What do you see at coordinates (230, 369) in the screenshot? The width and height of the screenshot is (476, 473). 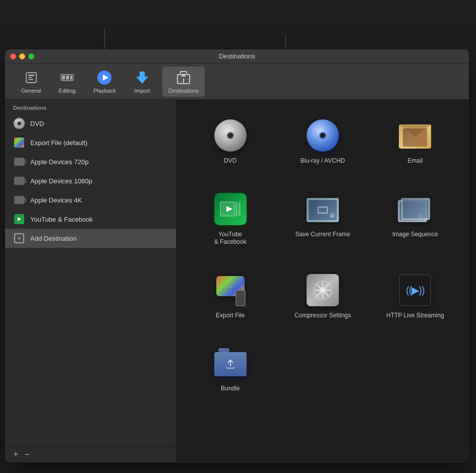 I see `grid-item-bundle: Bundle` at bounding box center [230, 369].